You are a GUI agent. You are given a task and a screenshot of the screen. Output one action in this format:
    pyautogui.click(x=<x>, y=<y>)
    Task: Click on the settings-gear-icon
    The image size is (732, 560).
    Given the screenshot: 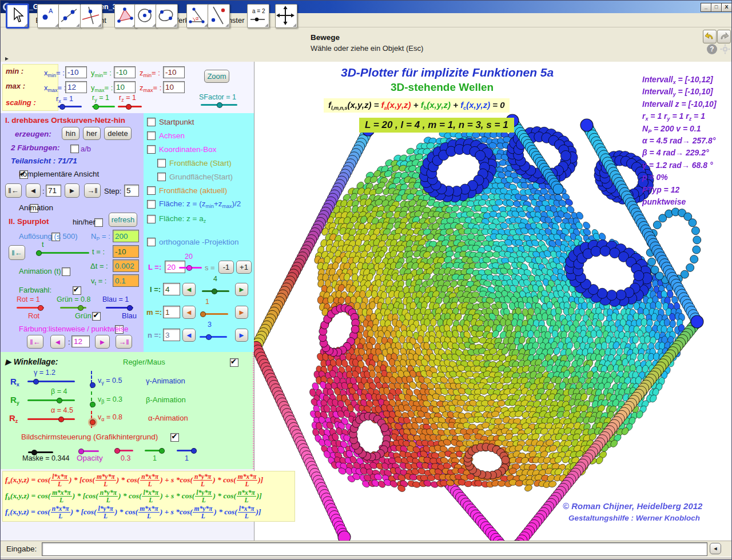 What is the action you would take?
    pyautogui.click(x=725, y=50)
    